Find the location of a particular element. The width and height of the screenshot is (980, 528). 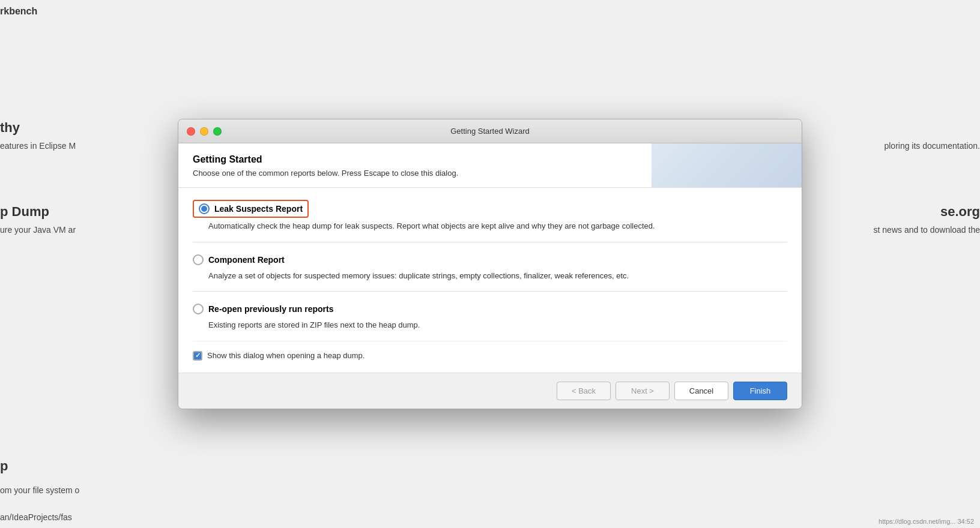

minimize-window-button is located at coordinates (204, 131).